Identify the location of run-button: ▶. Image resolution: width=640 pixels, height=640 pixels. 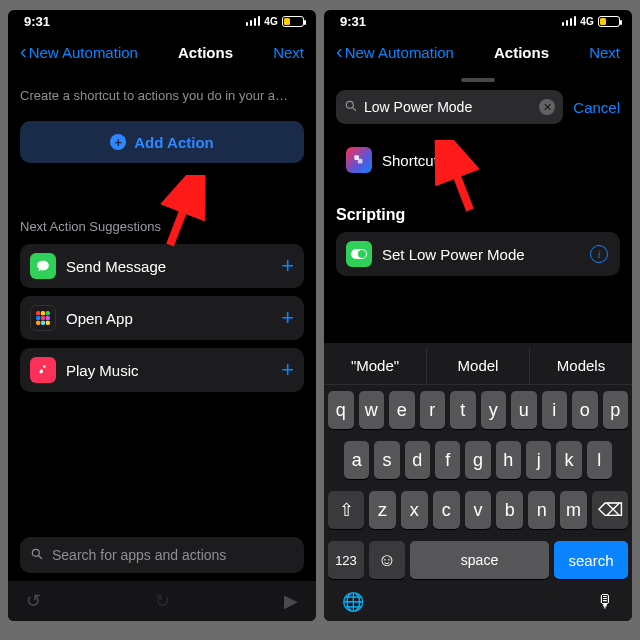
(291, 601).